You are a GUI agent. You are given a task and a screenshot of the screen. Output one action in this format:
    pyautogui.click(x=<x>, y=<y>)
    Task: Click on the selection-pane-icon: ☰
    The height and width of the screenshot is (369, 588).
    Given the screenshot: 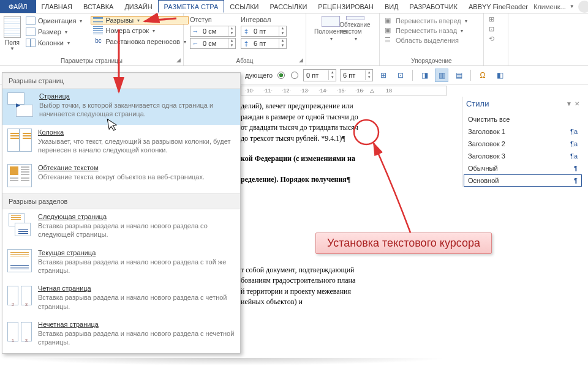 What is the action you would take?
    pyautogui.click(x=389, y=40)
    